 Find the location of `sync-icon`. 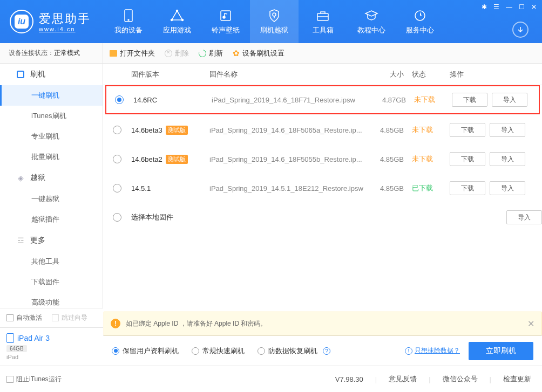

sync-icon is located at coordinates (520, 30).